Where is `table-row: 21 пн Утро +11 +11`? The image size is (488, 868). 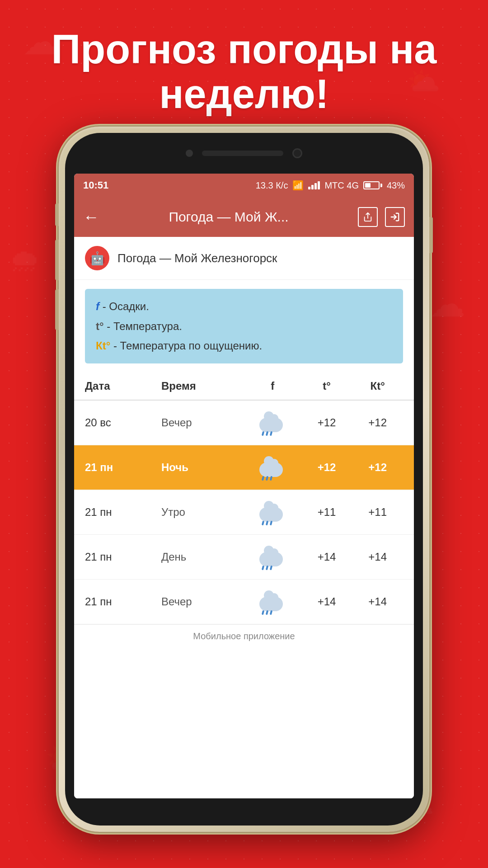 table-row: 21 пн Утро +11 +11 is located at coordinates (244, 513).